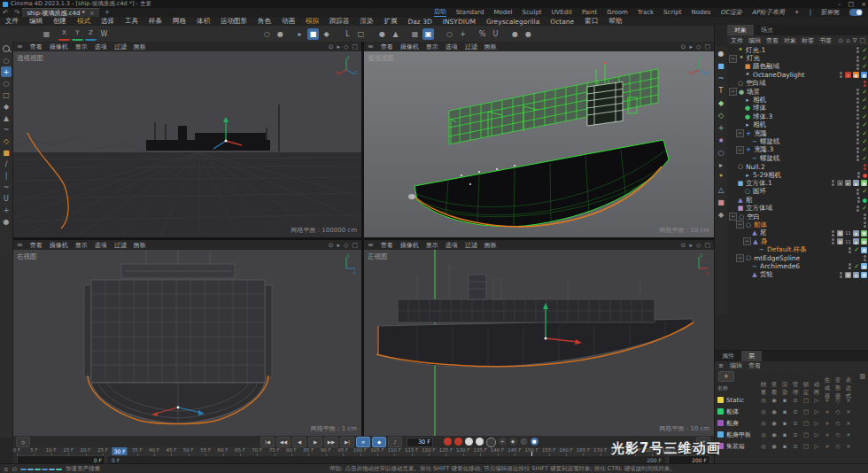  What do you see at coordinates (338, 245) in the screenshot?
I see `camera-swap-icon: ▸` at bounding box center [338, 245].